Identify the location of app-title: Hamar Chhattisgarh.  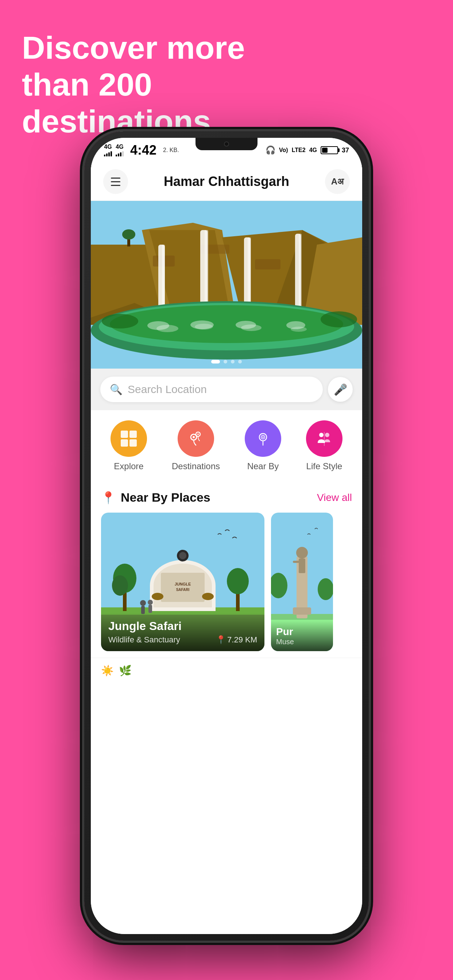
(226, 181).